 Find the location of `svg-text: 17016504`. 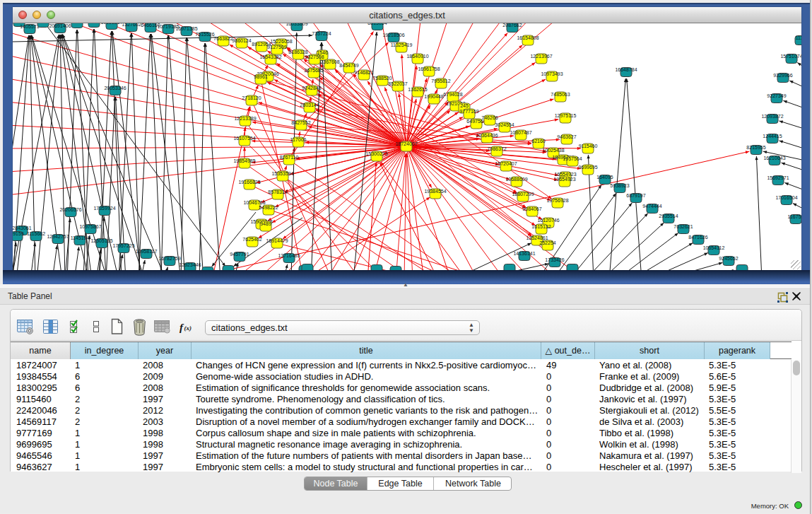

svg-text: 17016504 is located at coordinates (786, 198).